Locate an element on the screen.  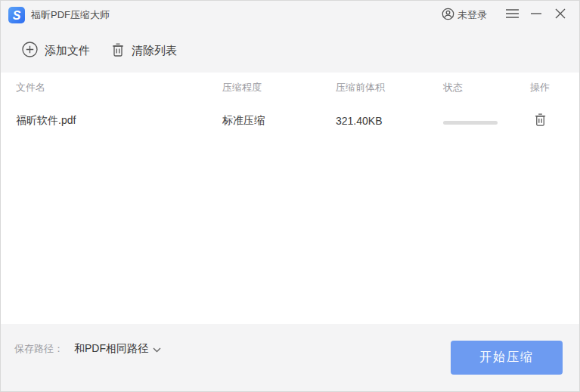
user-icon is located at coordinates (448, 15).